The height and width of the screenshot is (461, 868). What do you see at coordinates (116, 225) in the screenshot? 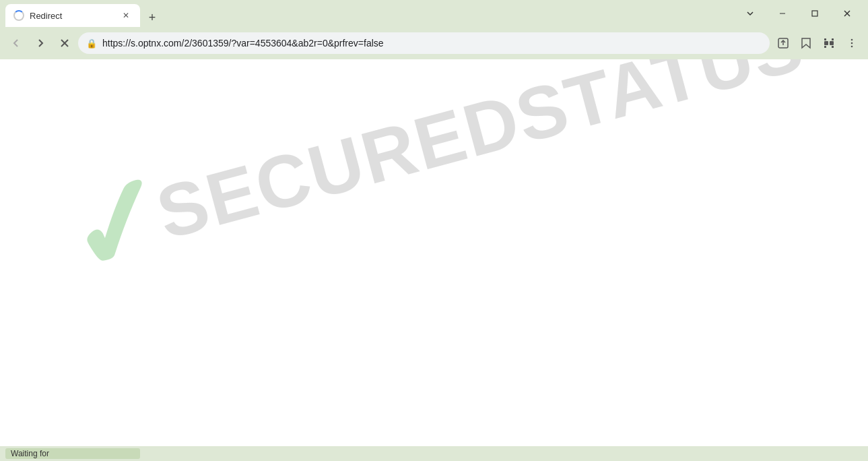
I see `watermark-check: ✓` at bounding box center [116, 225].